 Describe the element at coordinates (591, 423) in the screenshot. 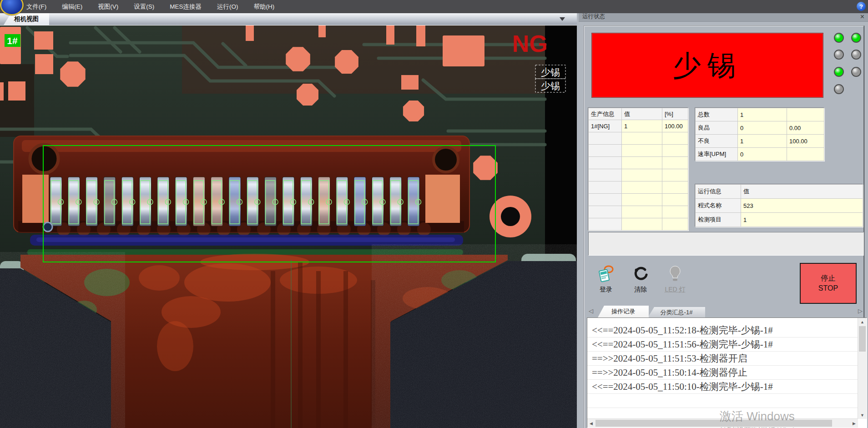

I see `scroll-left-icon: ◀` at that location.